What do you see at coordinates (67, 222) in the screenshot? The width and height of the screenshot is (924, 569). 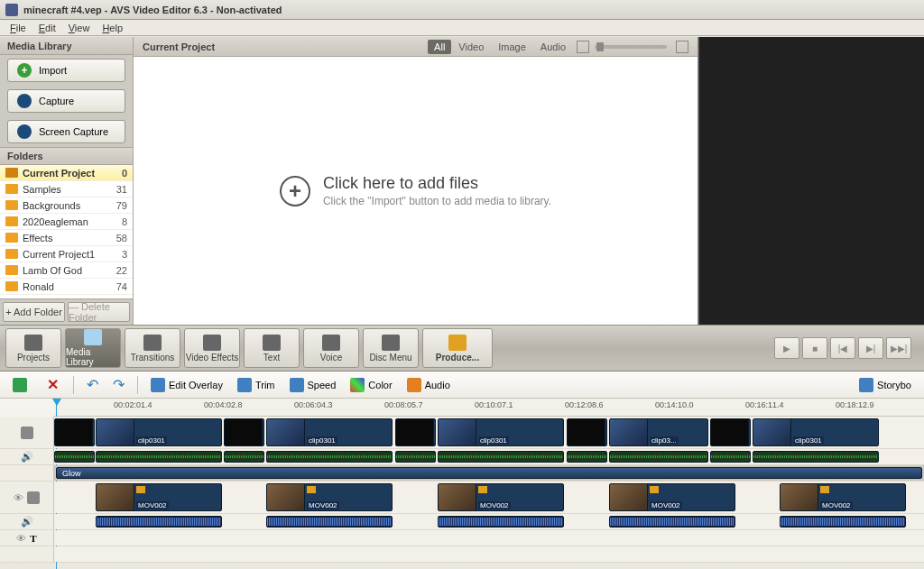 I see `folder-row: 2020eagleman8` at bounding box center [67, 222].